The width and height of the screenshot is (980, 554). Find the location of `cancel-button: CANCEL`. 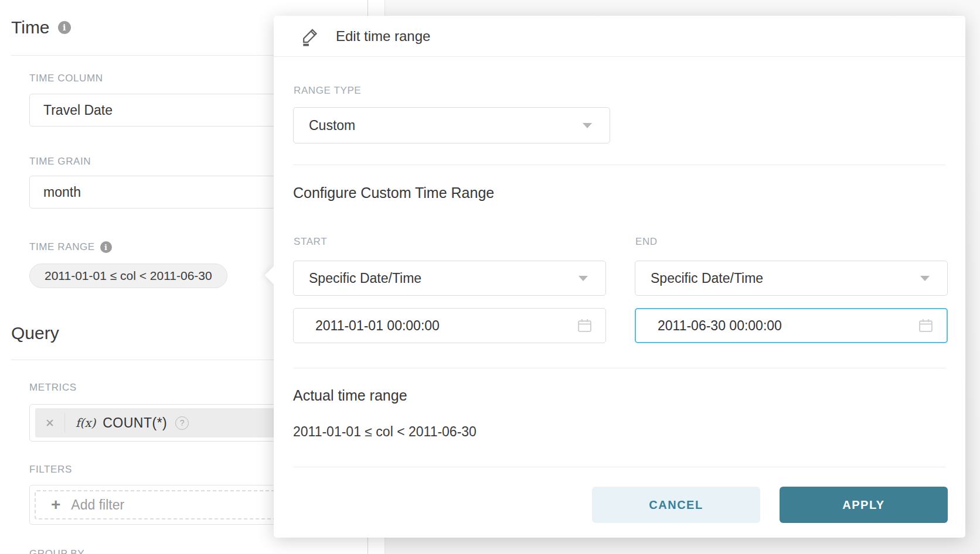

cancel-button: CANCEL is located at coordinates (676, 505).